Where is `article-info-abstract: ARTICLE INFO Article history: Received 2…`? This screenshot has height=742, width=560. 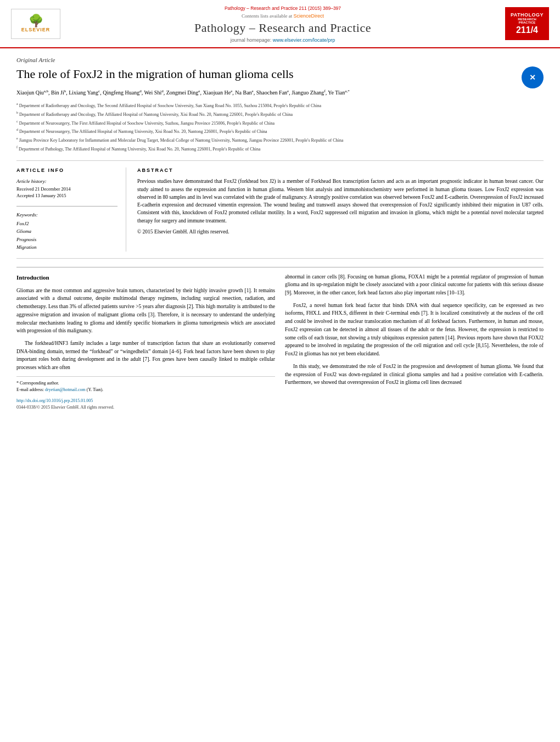
article-info-abstract: ARTICLE INFO Article history: Received 2… is located at coordinates (280, 209).